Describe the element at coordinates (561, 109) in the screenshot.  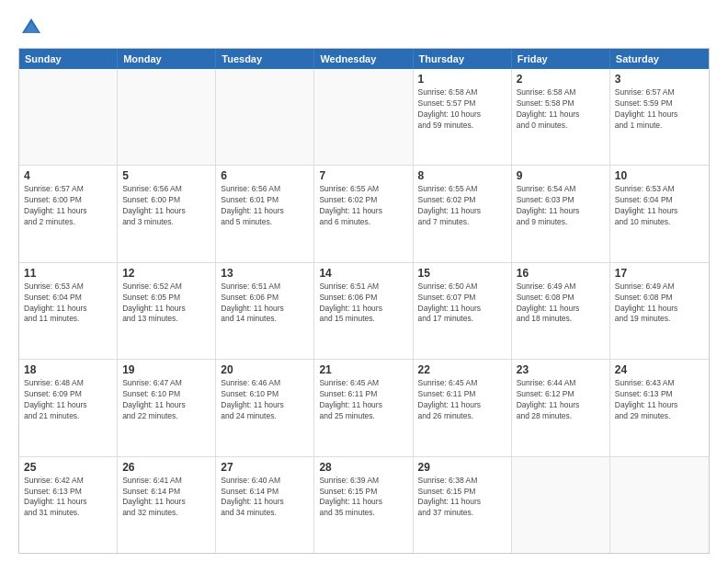
I see `day-info: Sunrise: 6:58 AM Sunset: 5:58 PM Dayligh…` at that location.